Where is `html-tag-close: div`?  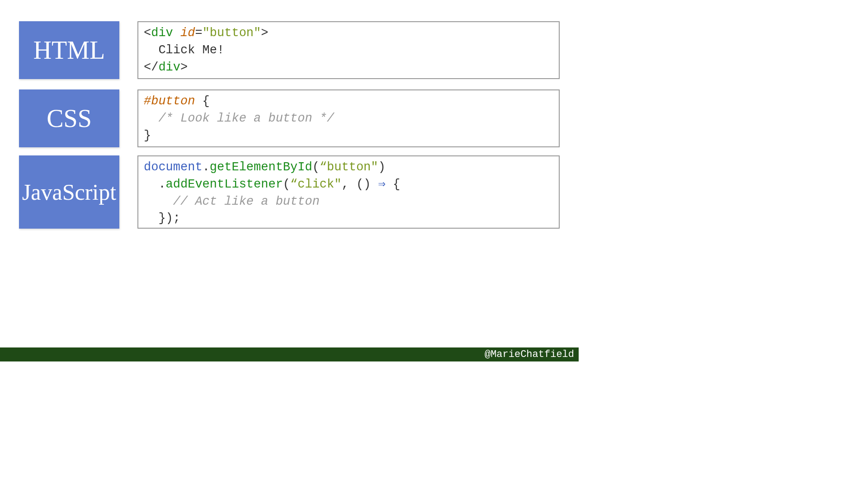 html-tag-close: div is located at coordinates (169, 67).